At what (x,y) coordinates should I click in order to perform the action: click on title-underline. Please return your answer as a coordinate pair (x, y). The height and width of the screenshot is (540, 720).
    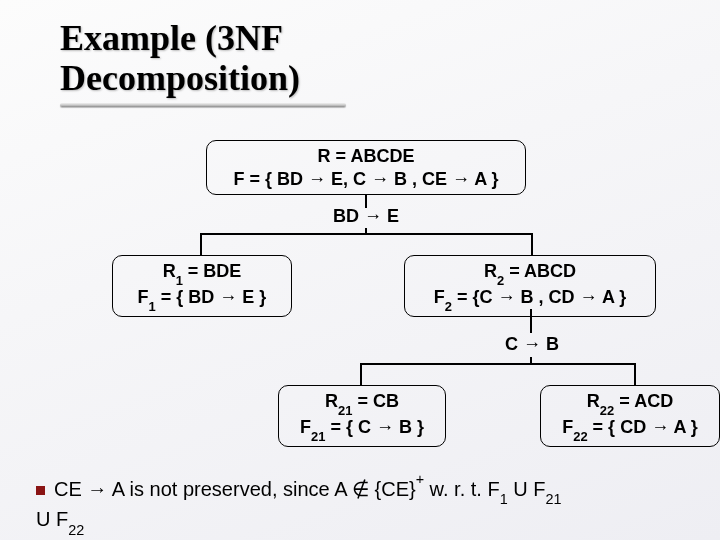
    Looking at the image, I should click on (203, 105).